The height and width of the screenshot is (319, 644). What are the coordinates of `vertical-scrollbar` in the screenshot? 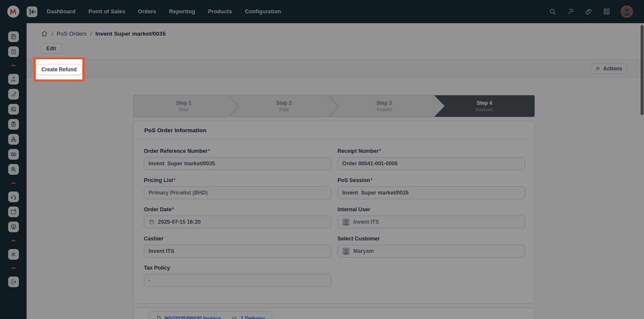 It's located at (642, 171).